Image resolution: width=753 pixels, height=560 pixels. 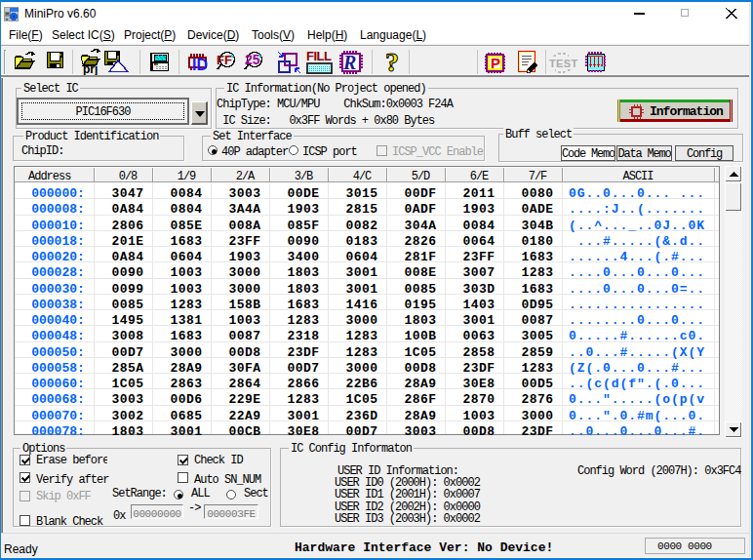 What do you see at coordinates (200, 64) in the screenshot?
I see `svg-text: ID` at bounding box center [200, 64].